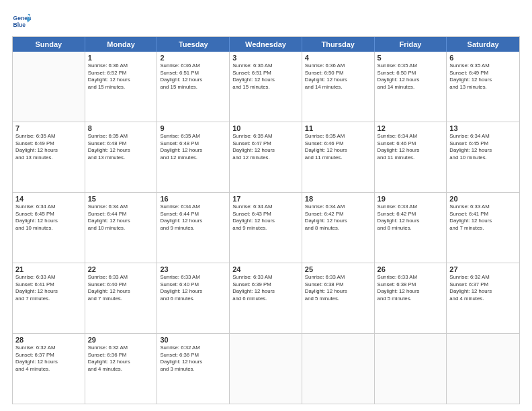 Image resolution: width=532 pixels, height=411 pixels. What do you see at coordinates (411, 128) in the screenshot?
I see `day-number: 12` at bounding box center [411, 128].